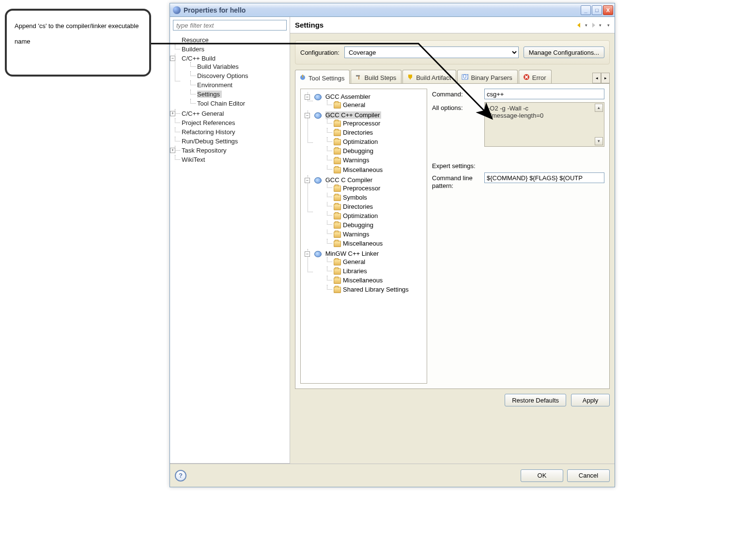  What do you see at coordinates (588, 476) in the screenshot?
I see `cancel-button: Cancel` at bounding box center [588, 476].